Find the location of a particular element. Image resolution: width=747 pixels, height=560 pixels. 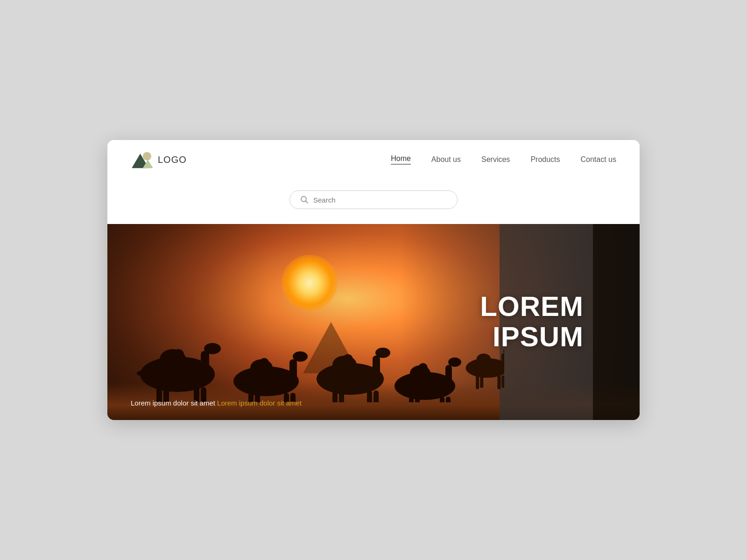

camels-silhouette is located at coordinates (313, 332).